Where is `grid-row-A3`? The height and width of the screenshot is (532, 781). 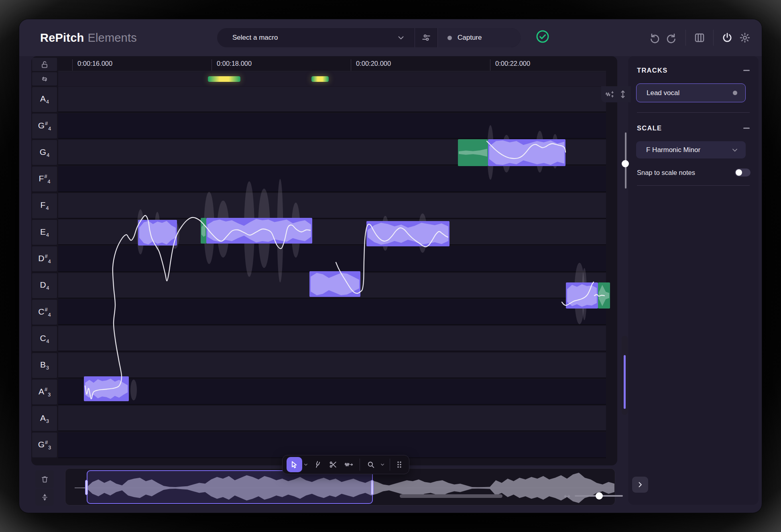 grid-row-A3 is located at coordinates (332, 418).